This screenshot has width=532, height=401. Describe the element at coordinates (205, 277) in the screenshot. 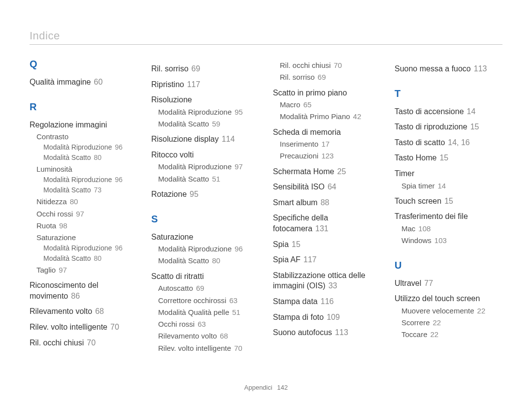

I see `index-entry: Scatto di ritratti` at that location.